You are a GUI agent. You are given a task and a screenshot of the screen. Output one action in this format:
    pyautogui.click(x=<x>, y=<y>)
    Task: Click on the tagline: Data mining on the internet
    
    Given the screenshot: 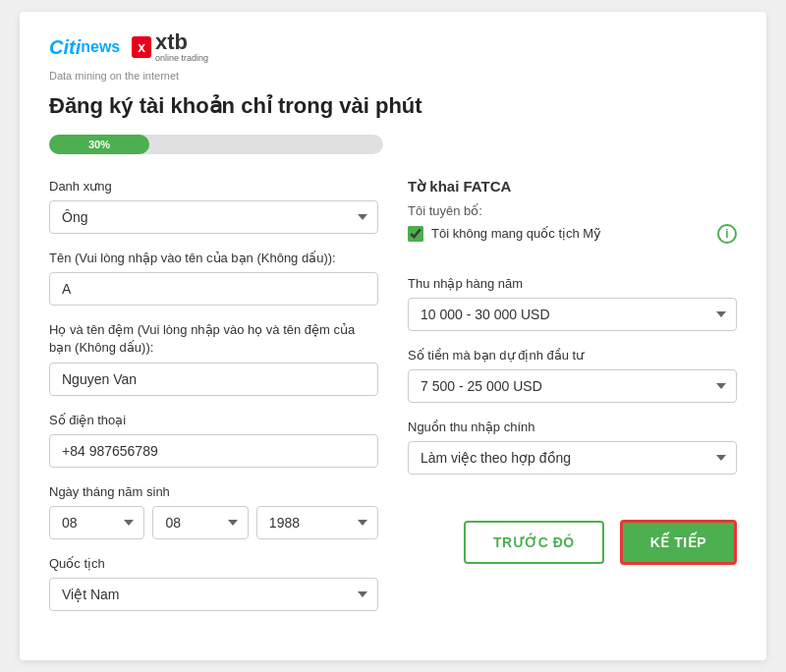 What is the action you would take?
    pyautogui.click(x=393, y=76)
    